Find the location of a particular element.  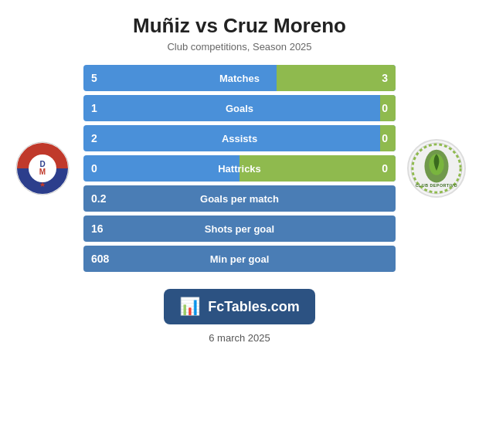

fctables-icon: 📊 is located at coordinates (190, 307).